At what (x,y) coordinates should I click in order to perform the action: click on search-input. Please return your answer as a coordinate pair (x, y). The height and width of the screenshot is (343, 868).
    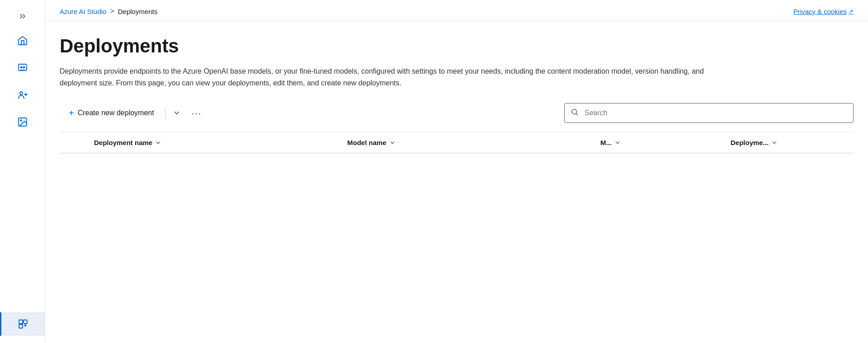
    Looking at the image, I should click on (709, 113).